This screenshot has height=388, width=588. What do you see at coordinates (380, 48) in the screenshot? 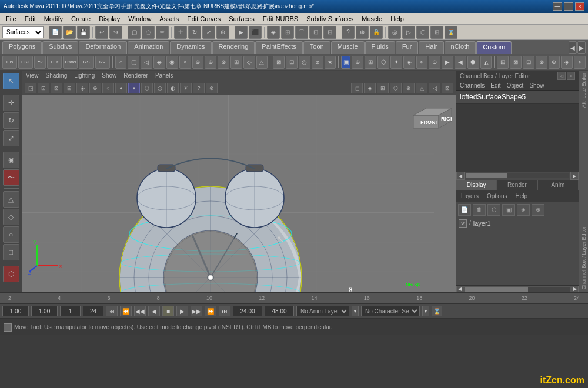
I see `tab-fluids: Fluids` at bounding box center [380, 48].